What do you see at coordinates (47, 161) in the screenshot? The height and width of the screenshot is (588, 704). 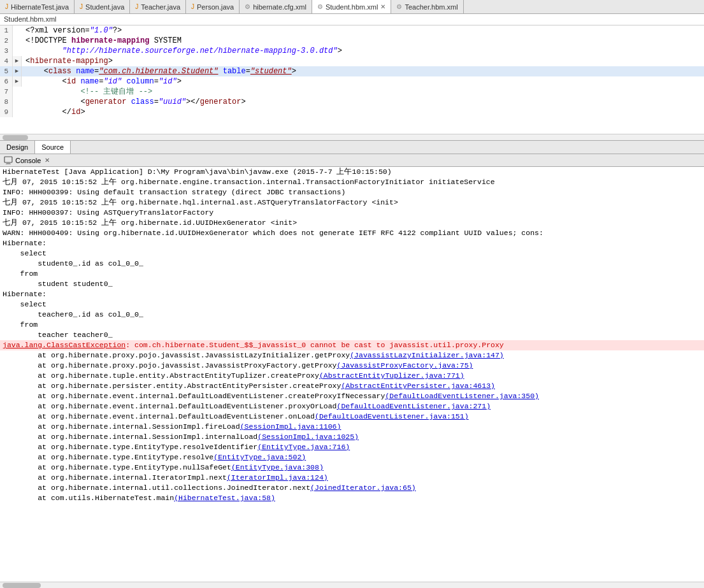 I see `console-close-icon: ✕` at bounding box center [47, 161].